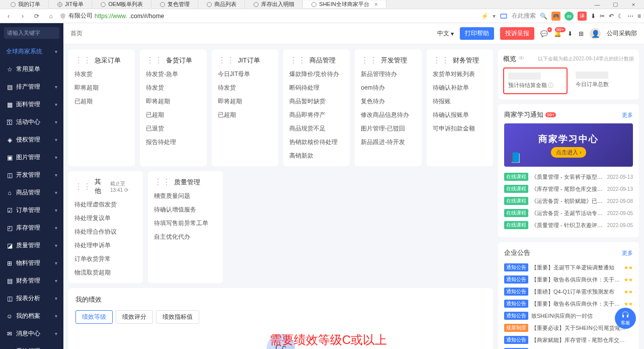  I want to click on sidebar-item-quality: ◪质量管理▾, so click(32, 246).